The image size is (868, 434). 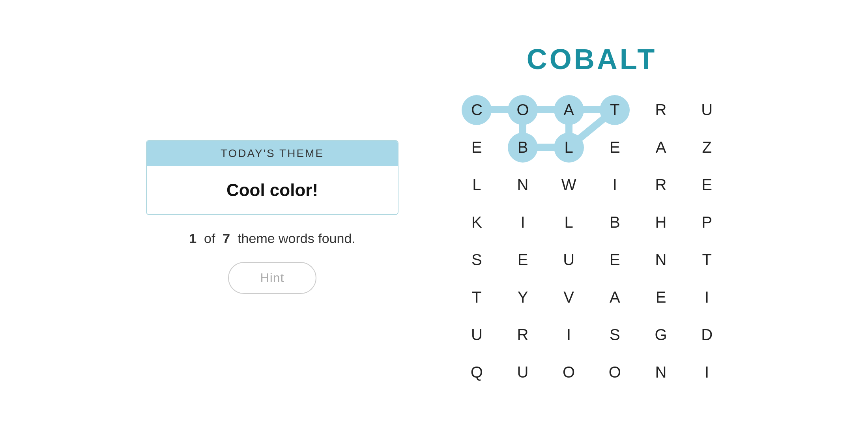 I want to click on grid-cell: K, so click(x=477, y=223).